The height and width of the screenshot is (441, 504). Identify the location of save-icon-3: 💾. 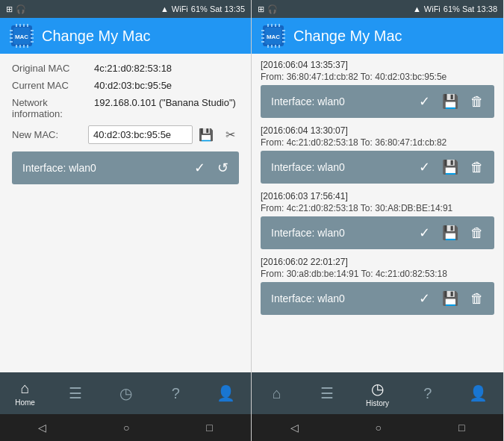
(450, 298).